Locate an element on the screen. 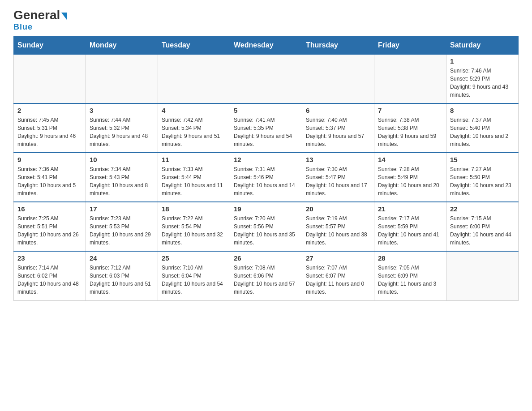 The width and height of the screenshot is (532, 411). day-number: 19 is located at coordinates (266, 209).